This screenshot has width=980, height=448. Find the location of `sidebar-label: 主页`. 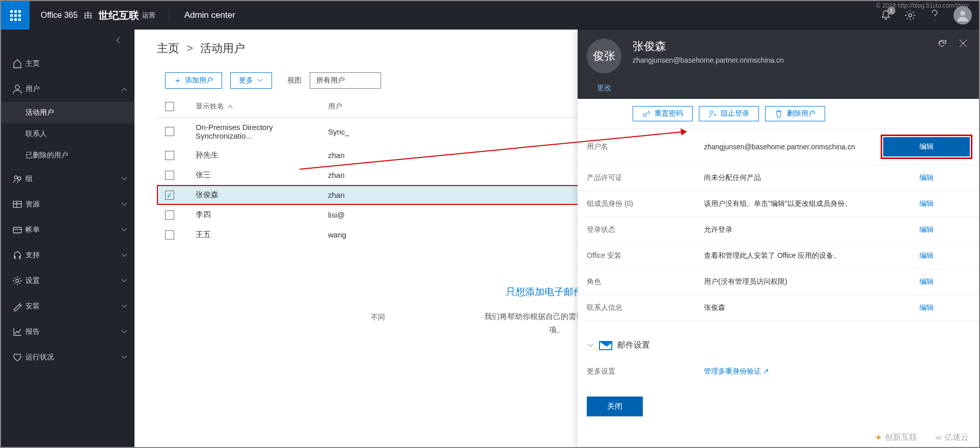

sidebar-label: 主页 is located at coordinates (80, 64).